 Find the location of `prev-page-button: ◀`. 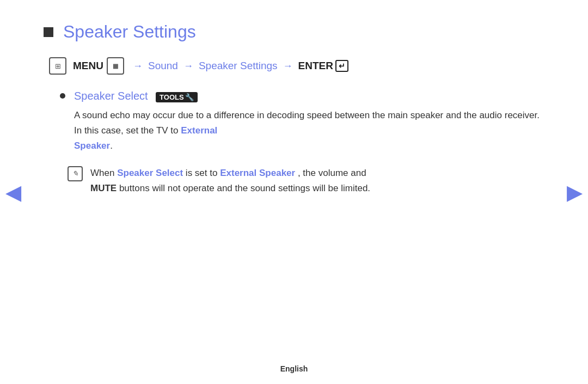

prev-page-button: ◀ is located at coordinates (13, 192).